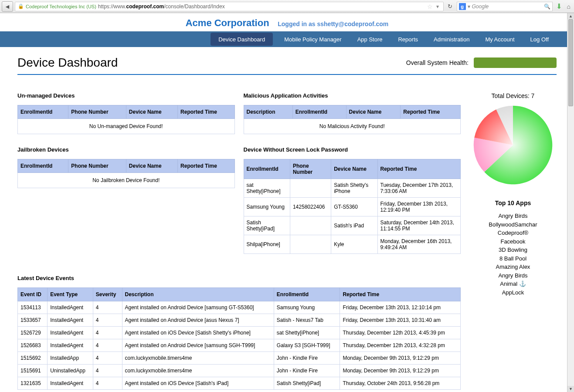  What do you see at coordinates (352, 126) in the screenshot?
I see `empty-message: No Malicious Activity Found!` at bounding box center [352, 126].